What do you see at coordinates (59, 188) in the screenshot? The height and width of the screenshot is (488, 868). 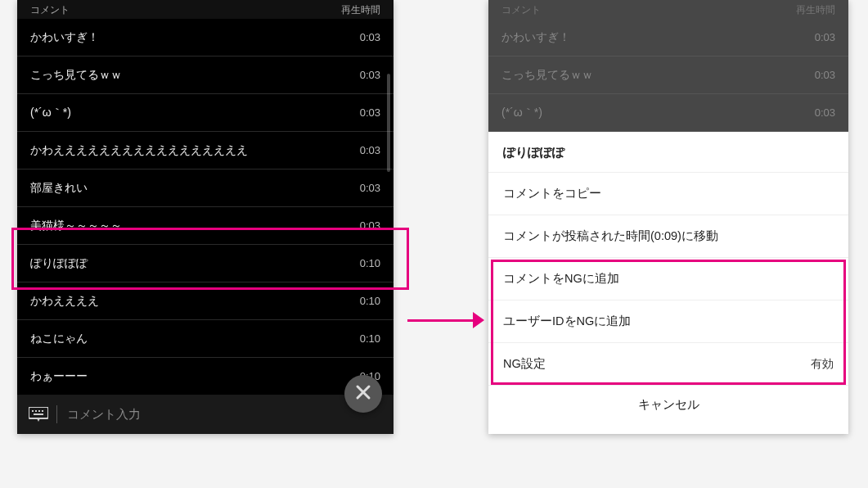 I see `comment-text: 部屋きれい` at bounding box center [59, 188].